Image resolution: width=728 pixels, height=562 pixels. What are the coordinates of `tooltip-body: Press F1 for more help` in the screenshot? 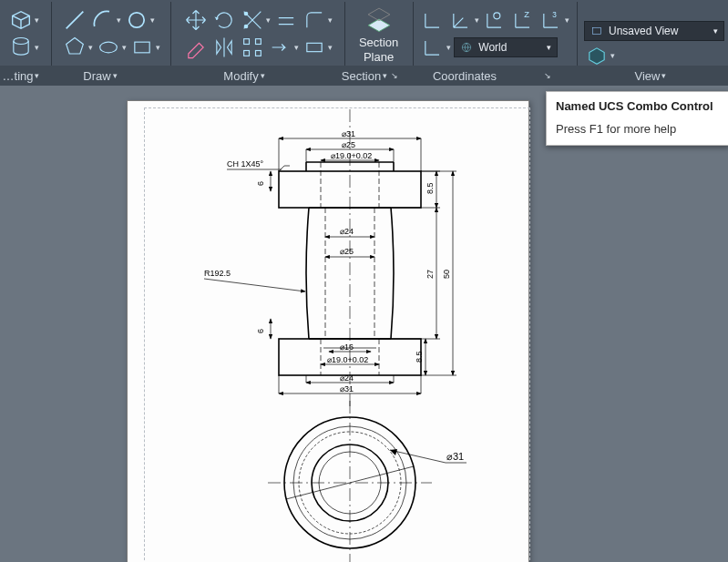 It's located at (638, 131).